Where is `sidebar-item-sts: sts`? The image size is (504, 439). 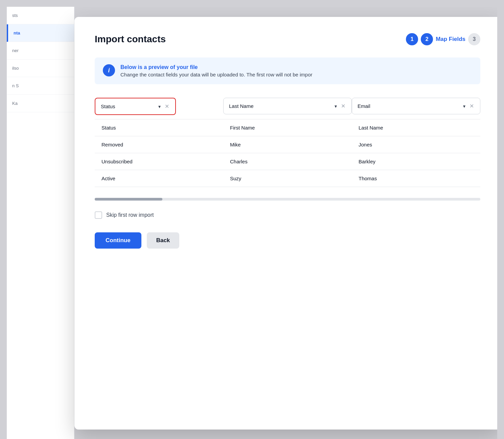 sidebar-item-sts: sts is located at coordinates (41, 16).